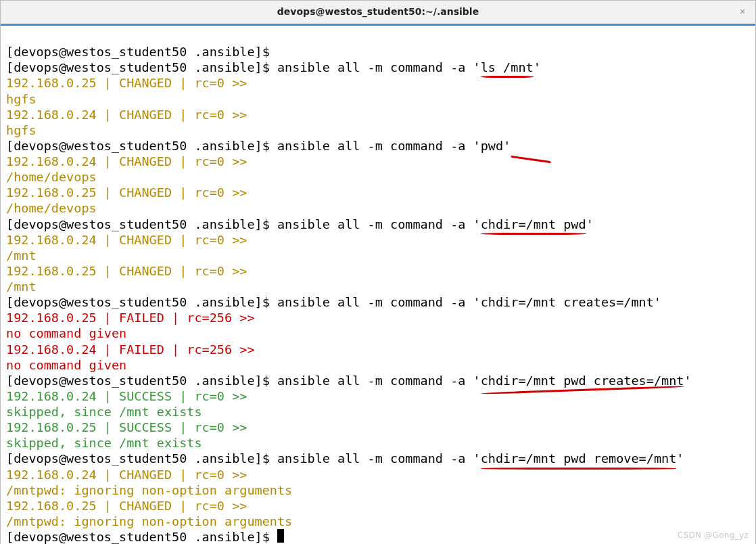  What do you see at coordinates (469, 302) in the screenshot?
I see `command-line: ansible all -m command -a 'chdir=/mnt cr…` at bounding box center [469, 302].